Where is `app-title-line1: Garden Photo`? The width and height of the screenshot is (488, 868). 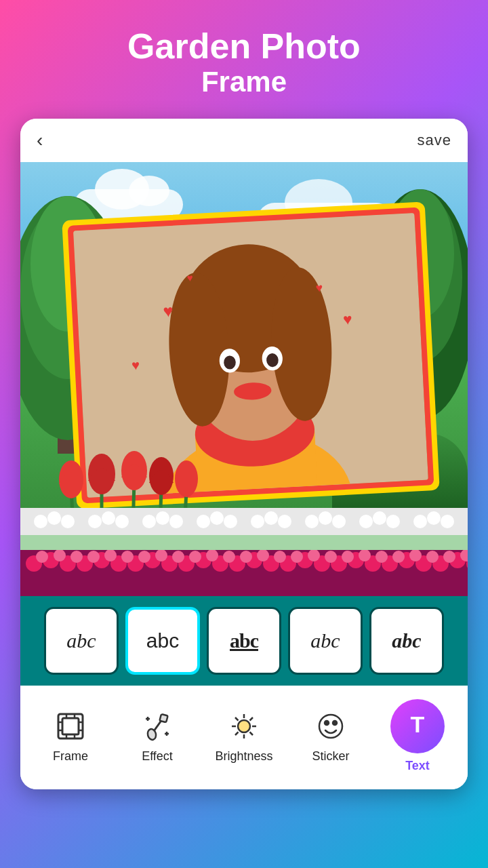
app-title-line1: Garden Photo is located at coordinates (244, 46).